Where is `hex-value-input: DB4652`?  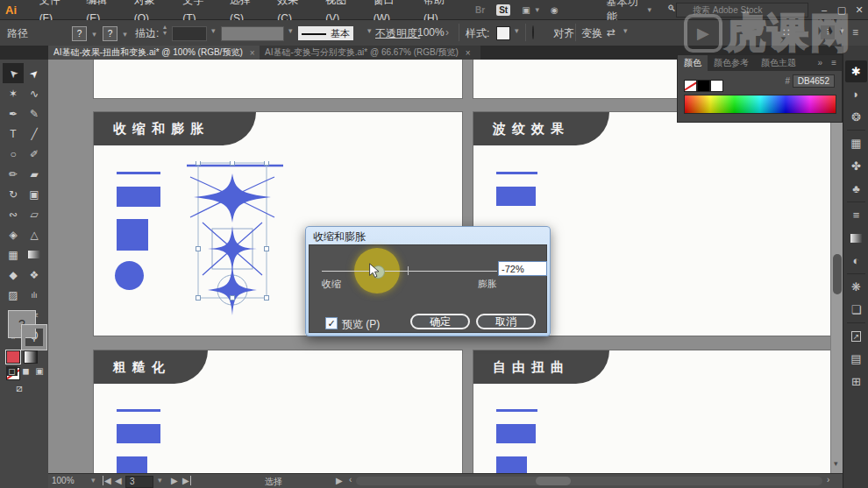
hex-value-input: DB4652 is located at coordinates (814, 81).